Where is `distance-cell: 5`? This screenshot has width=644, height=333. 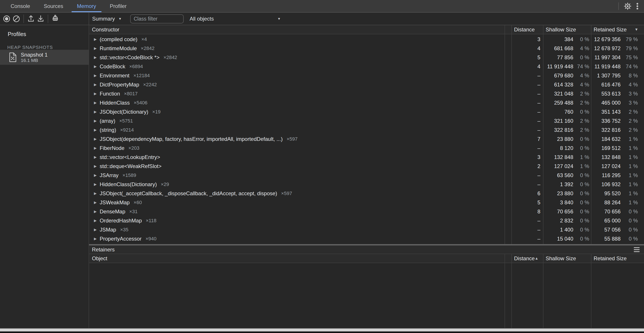 distance-cell: 5 is located at coordinates (527, 58).